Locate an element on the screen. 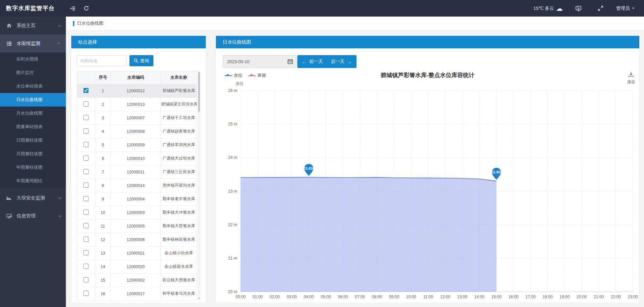 The height and width of the screenshot is (307, 644). search-button-label: 查询 is located at coordinates (145, 61).